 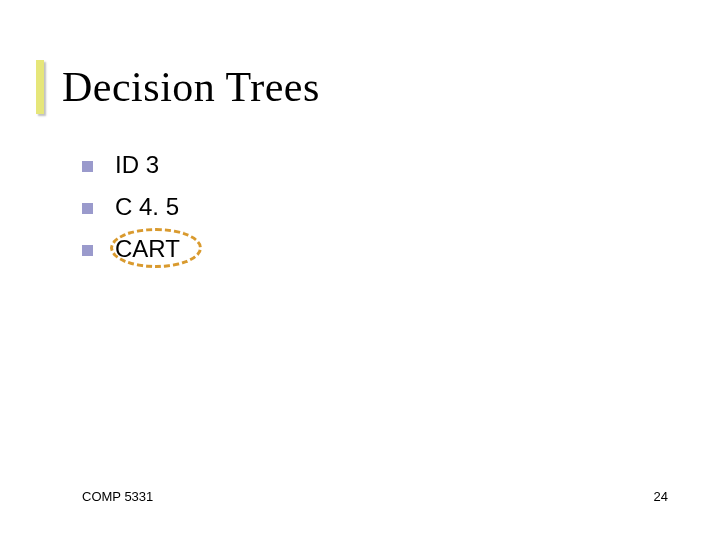 What do you see at coordinates (131, 165) in the screenshot?
I see `list-item: ID 3` at bounding box center [131, 165].